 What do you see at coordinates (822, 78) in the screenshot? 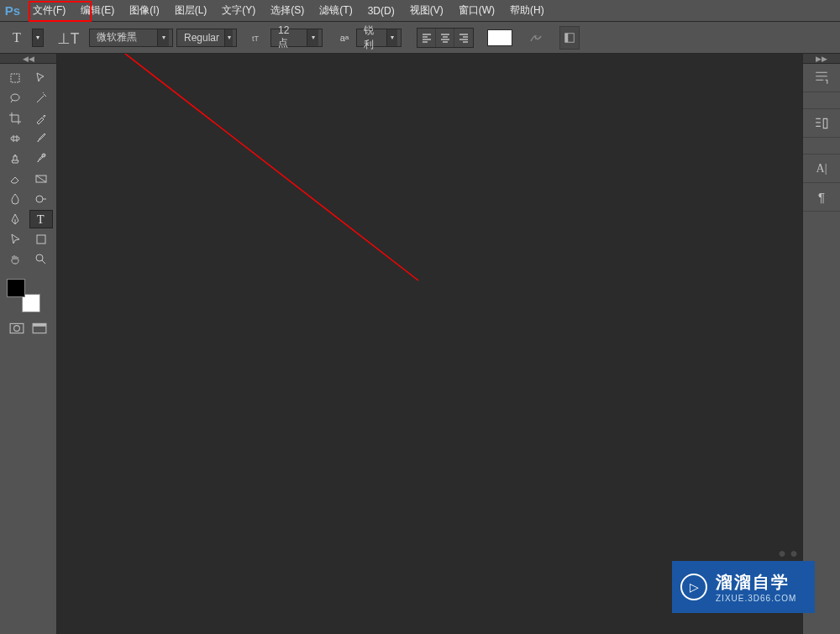
I see `paragraph-styles-panel-icon` at bounding box center [822, 78].